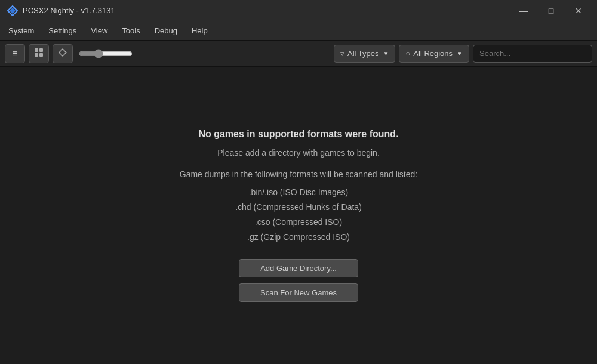 The width and height of the screenshot is (597, 364). Describe the element at coordinates (131, 31) in the screenshot. I see `menu-tools: Tools` at that location.